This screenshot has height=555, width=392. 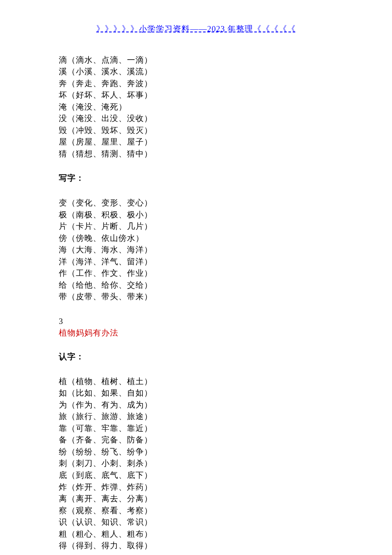 I want to click on vocab-entry: 毁（冲毁、毁坏、毁灭）, so click(x=196, y=130).